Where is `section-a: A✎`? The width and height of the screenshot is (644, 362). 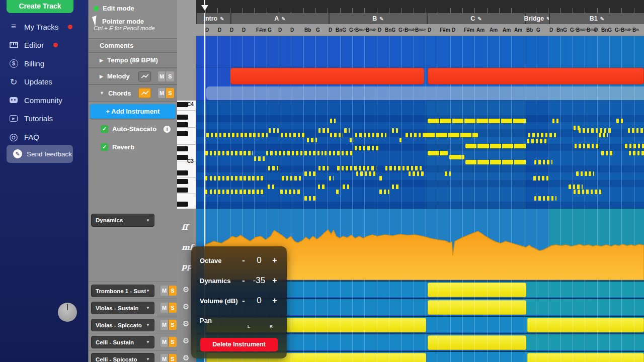 section-a: A✎ is located at coordinates (280, 19).